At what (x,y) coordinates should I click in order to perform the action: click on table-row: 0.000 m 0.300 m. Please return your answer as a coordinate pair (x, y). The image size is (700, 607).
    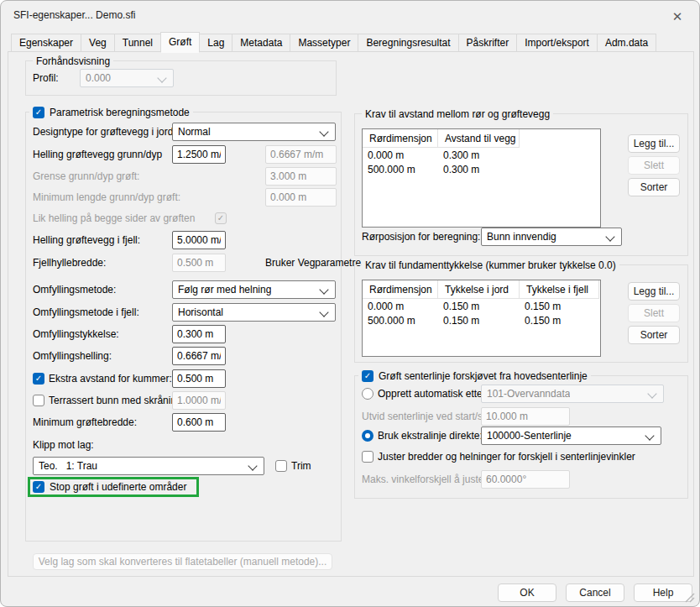
    Looking at the image, I should click on (482, 154).